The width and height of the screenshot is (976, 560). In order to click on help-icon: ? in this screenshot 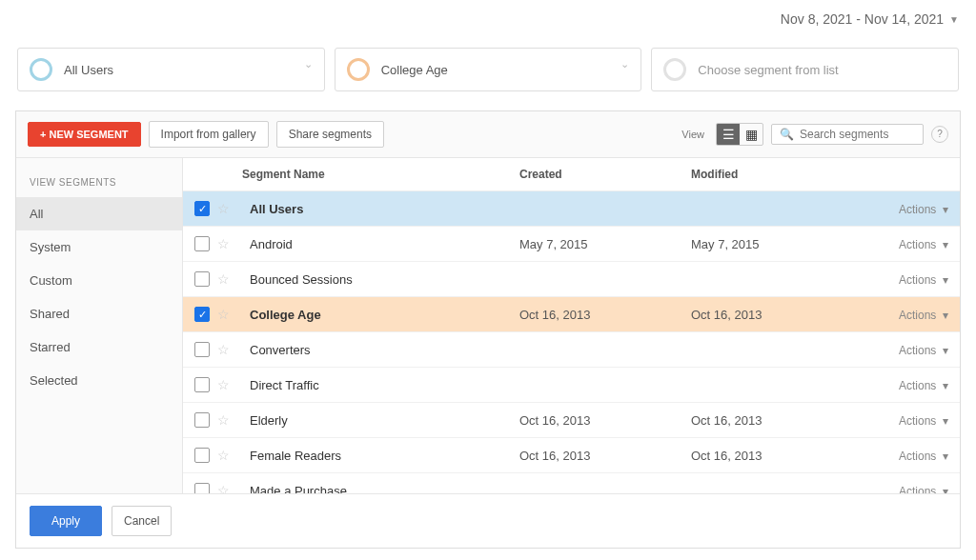, I will do `click(940, 134)`.